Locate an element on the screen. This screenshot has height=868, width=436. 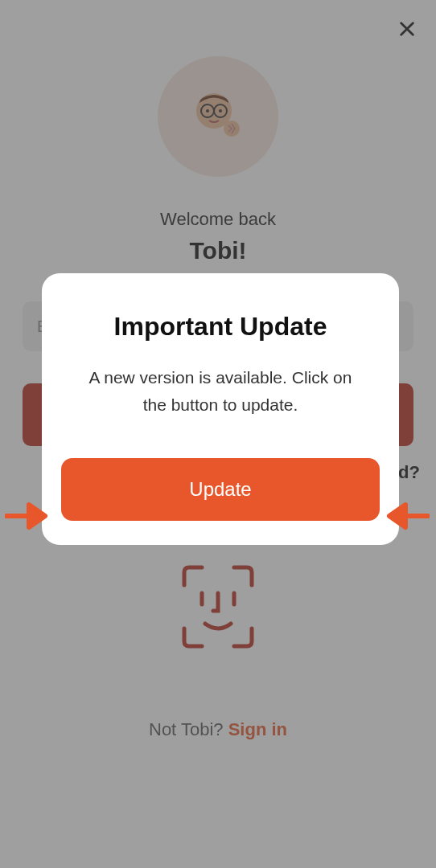
update-button: Update is located at coordinates (220, 489).